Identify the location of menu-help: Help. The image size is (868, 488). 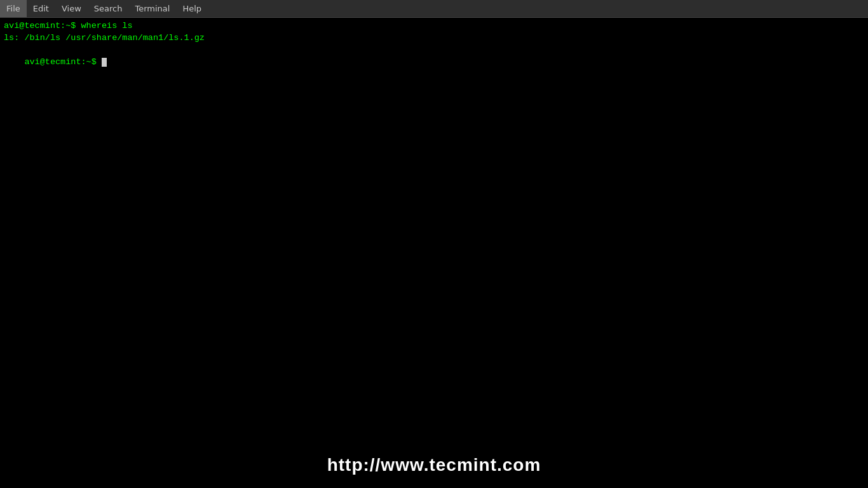
(192, 9).